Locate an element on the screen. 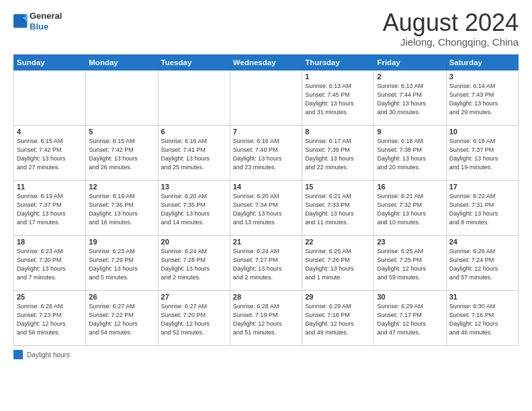 The height and width of the screenshot is (411, 532). day-number: 18 is located at coordinates (50, 242).